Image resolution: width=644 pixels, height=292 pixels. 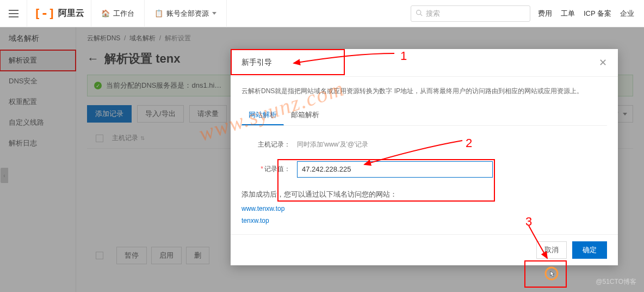 I want to click on search-placeholder: 搜索, so click(x=433, y=14).